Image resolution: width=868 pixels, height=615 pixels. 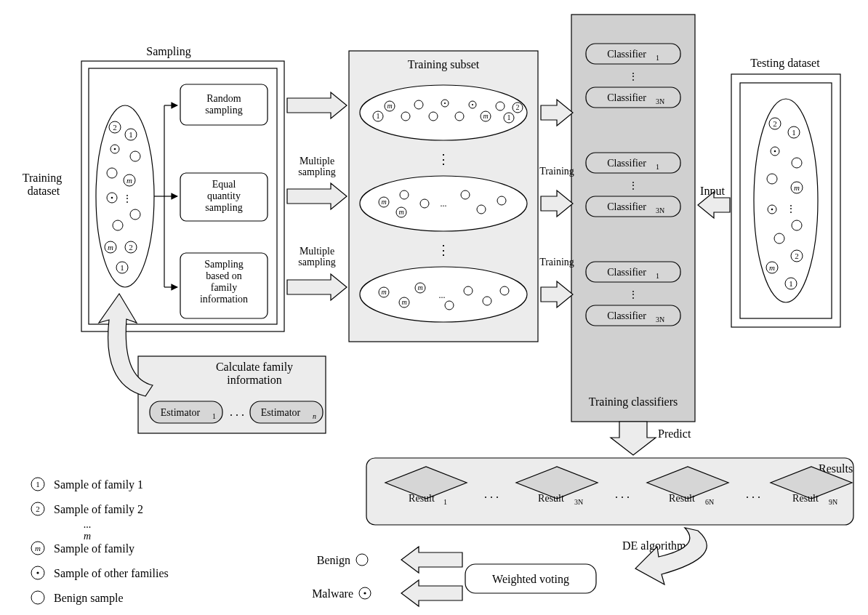 What do you see at coordinates (443, 65) in the screenshot?
I see `training-subset-title: Training subset` at bounding box center [443, 65].